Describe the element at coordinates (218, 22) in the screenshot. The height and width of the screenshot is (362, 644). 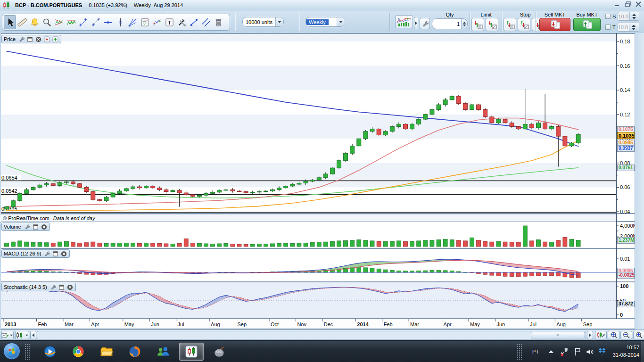
I see `eraser-tool-button` at that location.